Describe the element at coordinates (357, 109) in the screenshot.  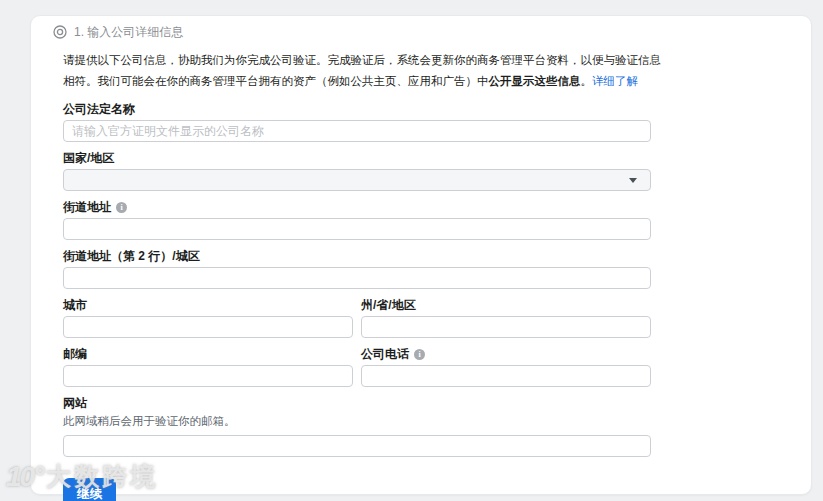
I see `legal-name-label: 公司法定名称` at that location.